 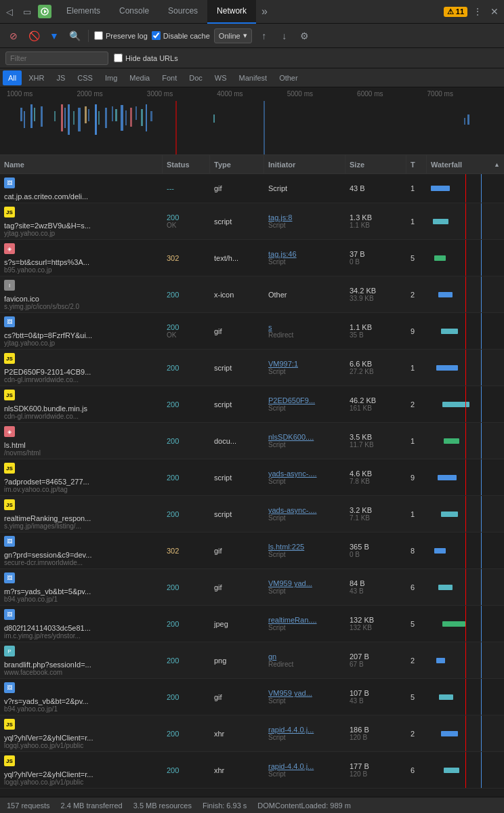 What do you see at coordinates (140, 78) in the screenshot?
I see `type-tab-media: Media` at bounding box center [140, 78].